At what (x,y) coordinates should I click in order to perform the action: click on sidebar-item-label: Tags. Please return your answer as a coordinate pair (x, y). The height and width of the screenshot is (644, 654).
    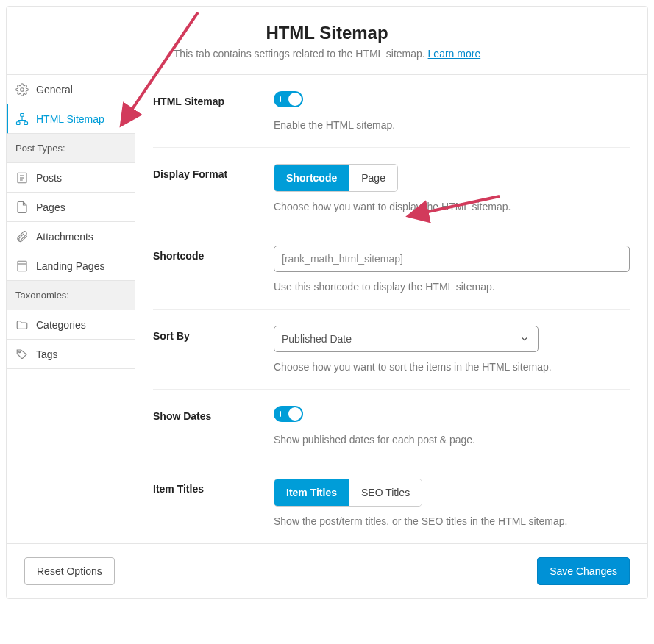
    Looking at the image, I should click on (47, 354).